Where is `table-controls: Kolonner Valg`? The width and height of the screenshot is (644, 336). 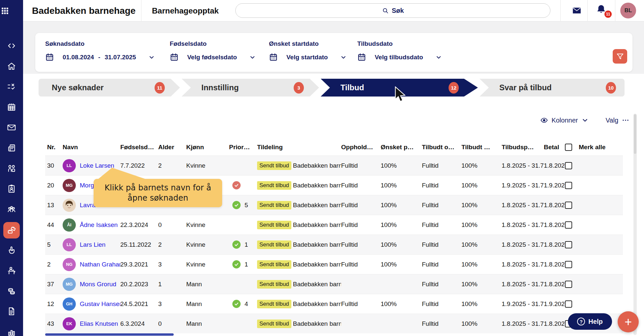
table-controls: Kolonner Valg is located at coordinates (326, 120).